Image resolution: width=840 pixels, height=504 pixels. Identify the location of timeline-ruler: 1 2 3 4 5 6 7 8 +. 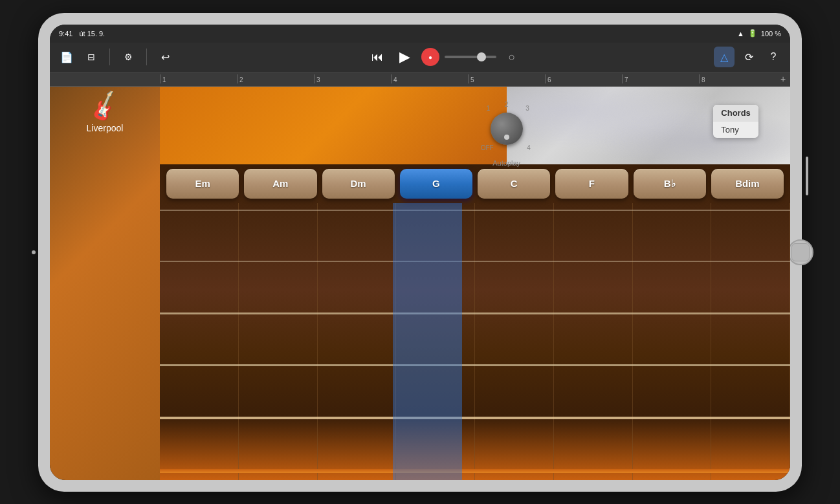
(420, 80).